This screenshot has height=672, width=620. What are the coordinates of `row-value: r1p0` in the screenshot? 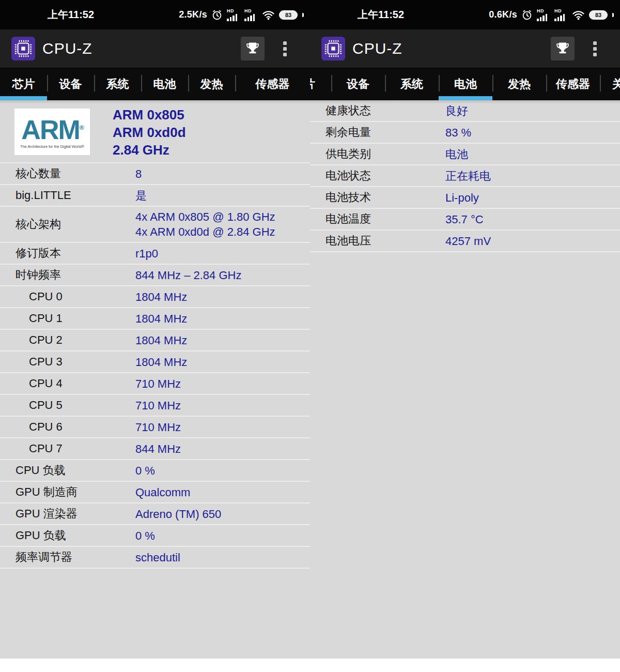 It's located at (147, 253).